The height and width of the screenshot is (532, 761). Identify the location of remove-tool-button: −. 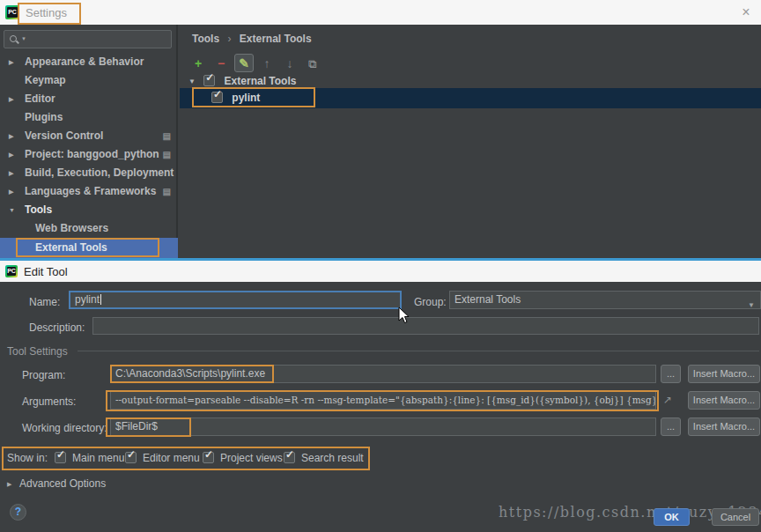
(221, 63).